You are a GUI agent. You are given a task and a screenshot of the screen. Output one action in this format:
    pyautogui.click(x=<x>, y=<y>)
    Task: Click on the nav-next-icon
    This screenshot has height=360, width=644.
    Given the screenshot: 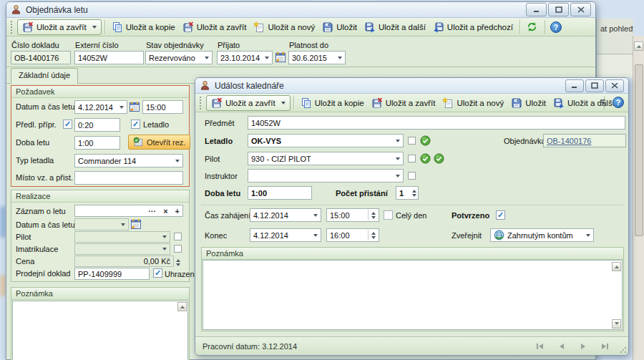 What is the action you would take?
    pyautogui.click(x=583, y=346)
    